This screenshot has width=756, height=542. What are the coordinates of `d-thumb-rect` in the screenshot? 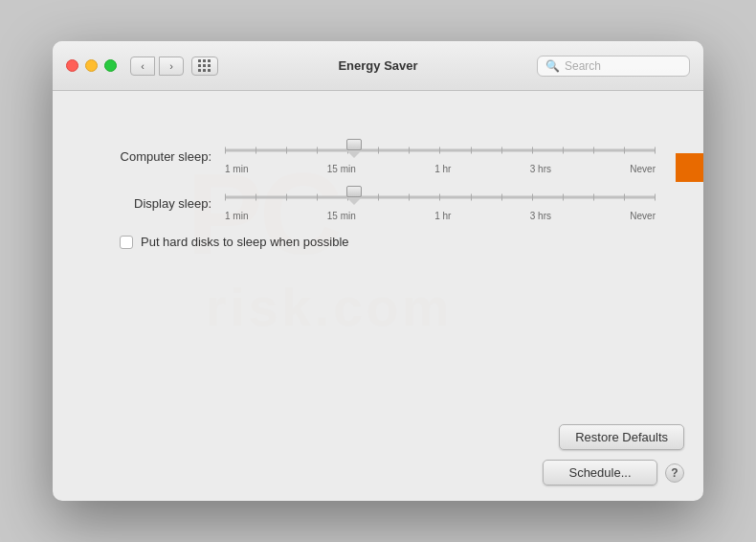 It's located at (354, 192).